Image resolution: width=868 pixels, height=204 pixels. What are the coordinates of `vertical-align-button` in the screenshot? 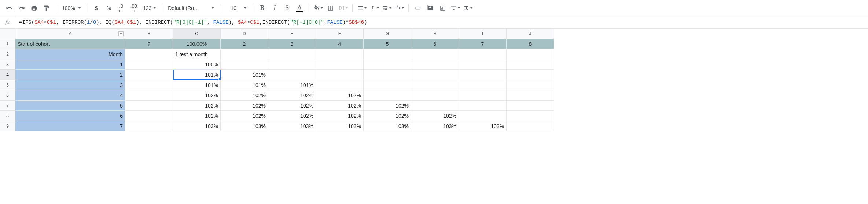 It's located at (374, 8).